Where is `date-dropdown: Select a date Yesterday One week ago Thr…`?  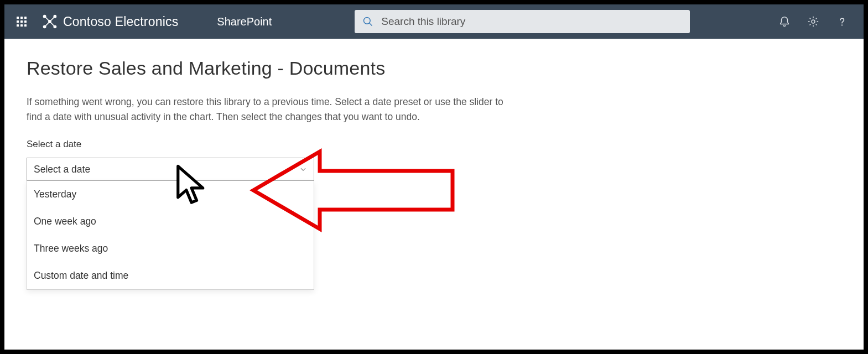 date-dropdown: Select a date Yesterday One week ago Thr… is located at coordinates (170, 169).